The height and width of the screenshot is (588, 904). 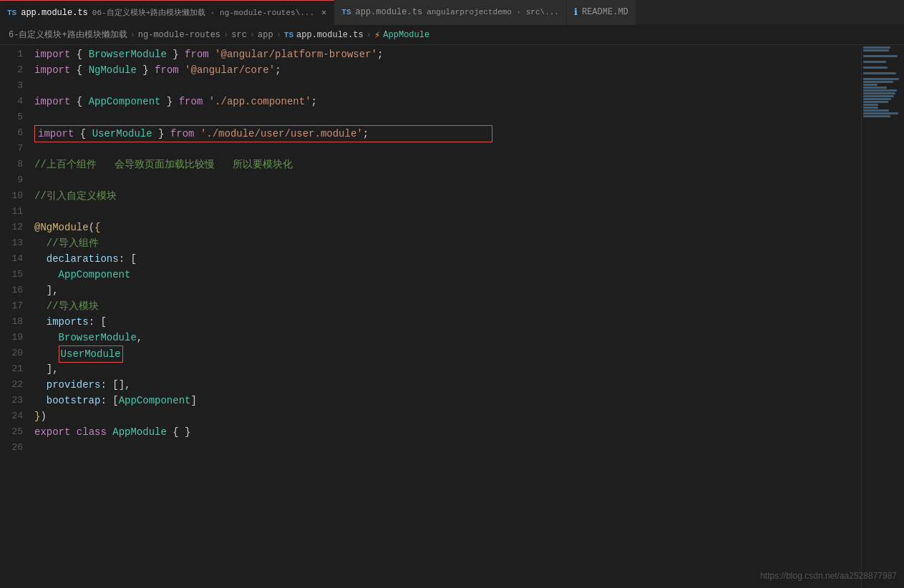 I want to click on tab-inactive-1: TS app.module.ts angularprojectdemo · sr…, so click(x=451, y=13).